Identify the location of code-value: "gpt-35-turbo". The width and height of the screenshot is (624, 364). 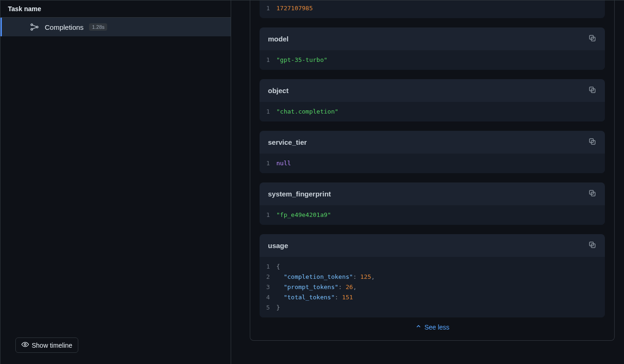
(302, 60).